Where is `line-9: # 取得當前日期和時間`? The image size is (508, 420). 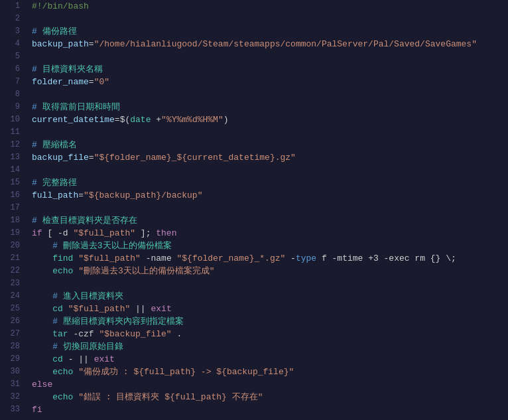 line-9: # 取得當前日期和時間 is located at coordinates (270, 107).